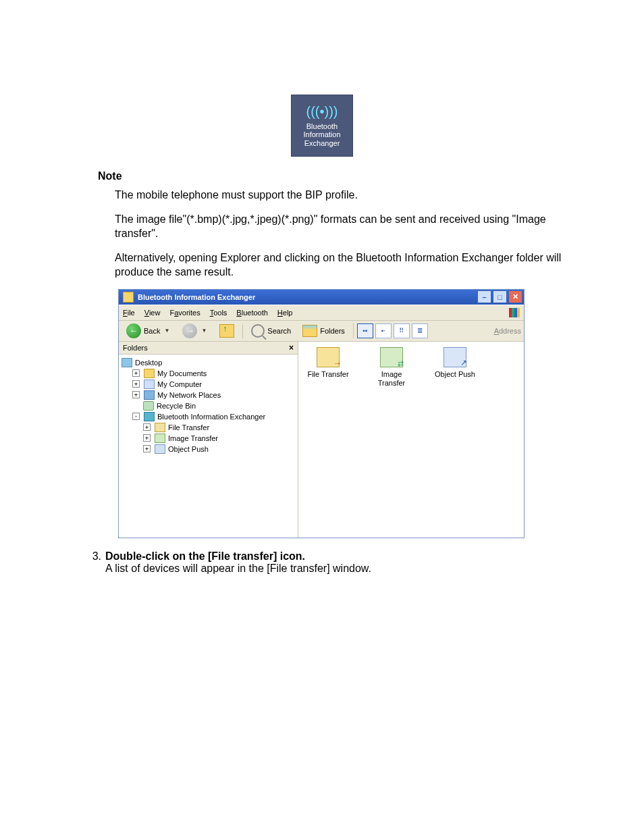 The image size is (644, 834). Describe the element at coordinates (324, 331) in the screenshot. I see `folders-button: Folders` at that location.